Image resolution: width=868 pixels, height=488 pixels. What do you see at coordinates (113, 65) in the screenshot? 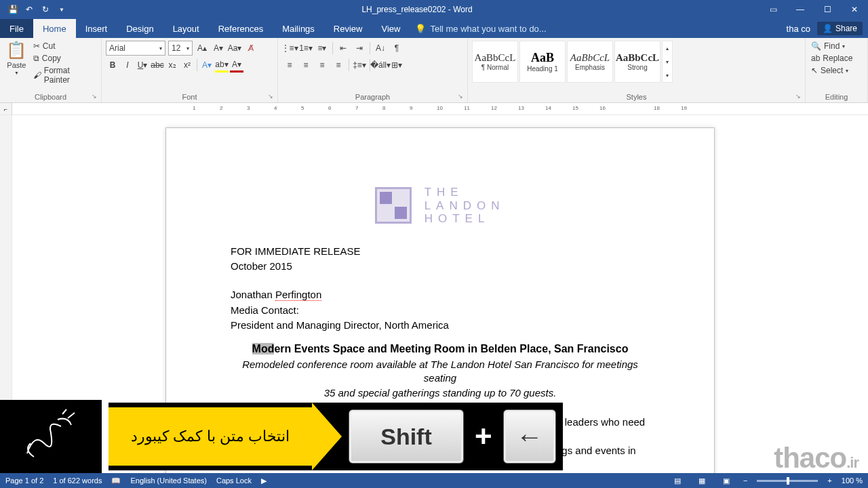
I see `bold-button: B` at bounding box center [113, 65].